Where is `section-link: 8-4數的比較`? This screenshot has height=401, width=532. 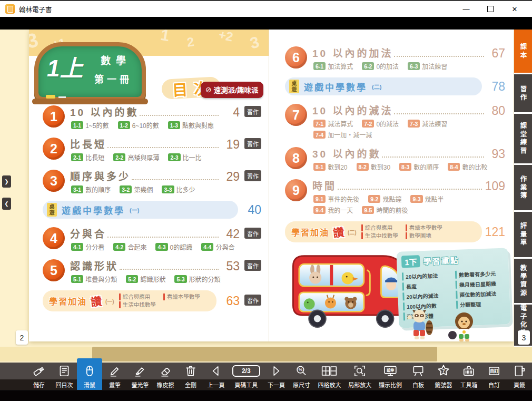
section-link: 8-4數的比較 is located at coordinates (468, 167).